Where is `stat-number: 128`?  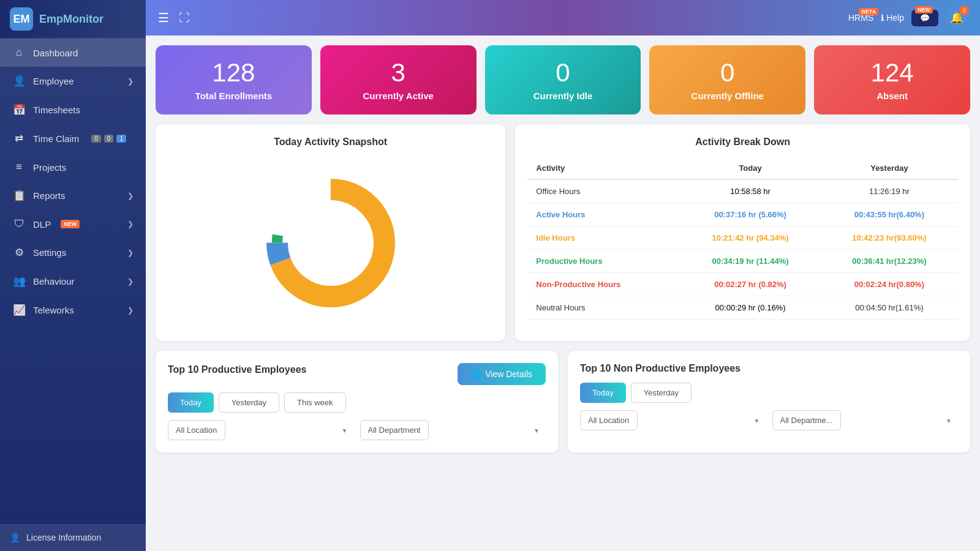
stat-number: 128 is located at coordinates (233, 73).